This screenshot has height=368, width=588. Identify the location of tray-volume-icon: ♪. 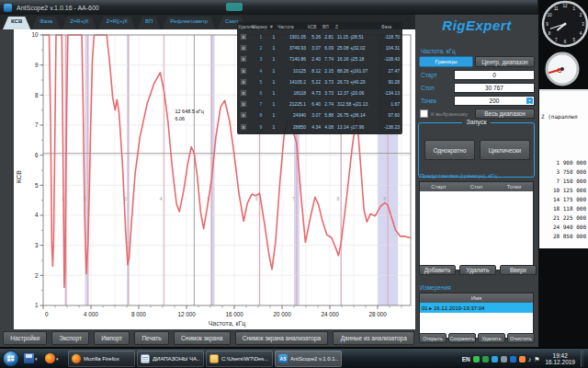
(530, 359).